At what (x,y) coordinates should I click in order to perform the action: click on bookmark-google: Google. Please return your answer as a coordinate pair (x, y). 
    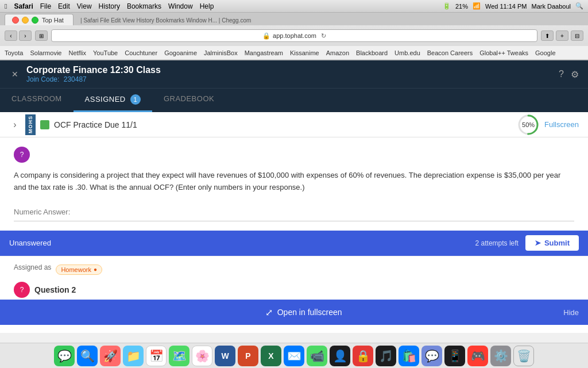
    Looking at the image, I should click on (546, 53).